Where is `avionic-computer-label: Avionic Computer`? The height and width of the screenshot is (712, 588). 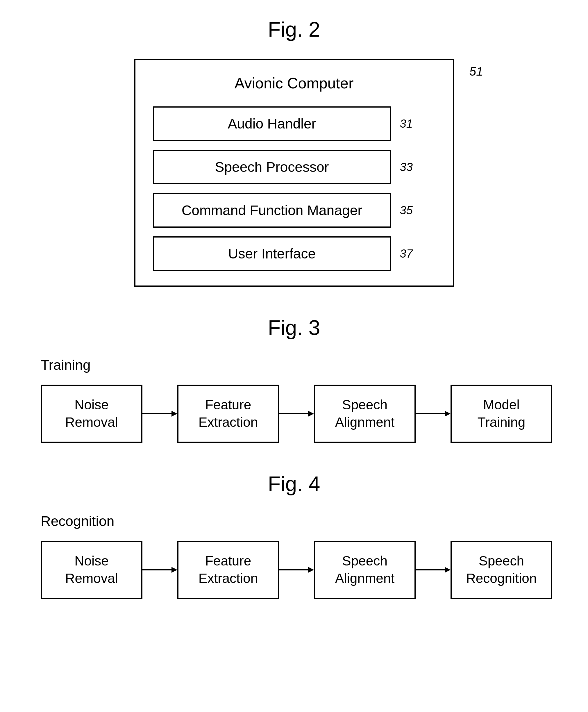 avionic-computer-label: Avionic Computer is located at coordinates (294, 83).